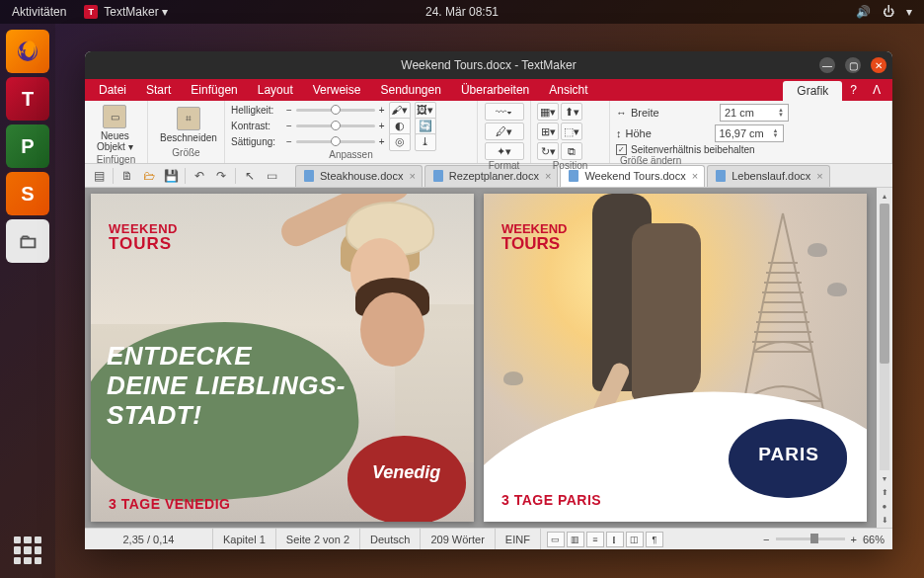 This screenshot has height=578, width=924. Describe the element at coordinates (812, 91) in the screenshot. I see `context-tab-grafik: Grafik` at that location.